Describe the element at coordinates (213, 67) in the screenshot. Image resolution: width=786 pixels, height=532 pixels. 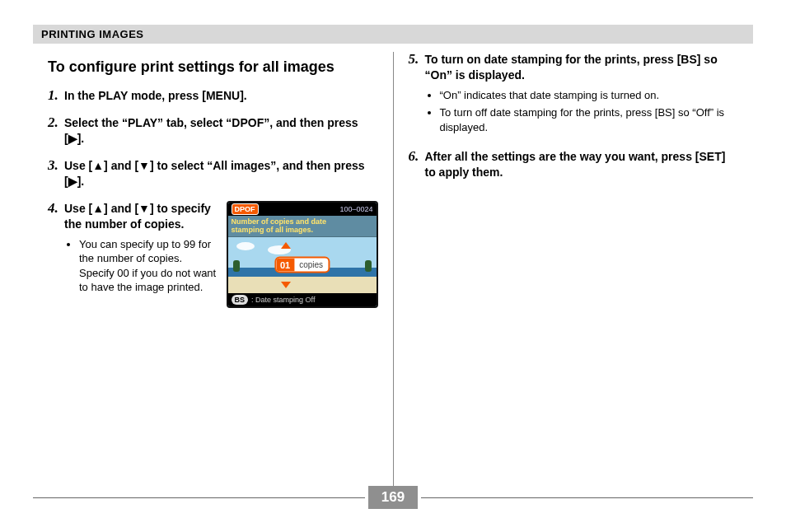
I see `page-title: To configure print settings for all imag…` at that location.